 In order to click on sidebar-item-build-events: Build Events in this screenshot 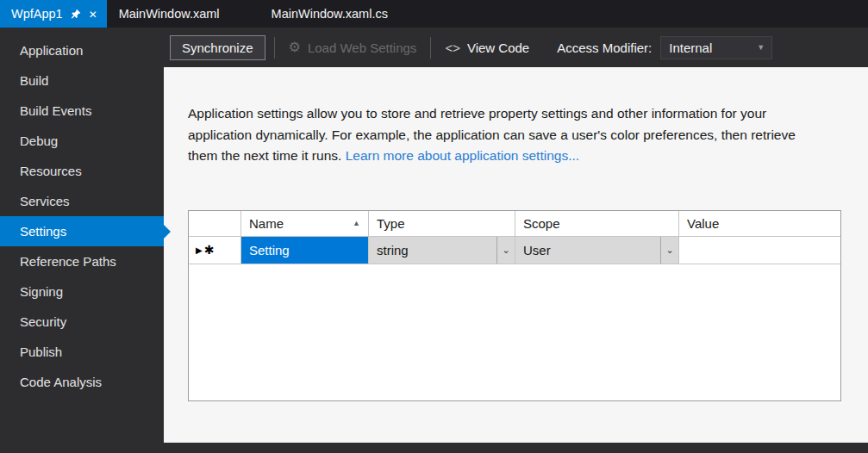, I will do `click(82, 110)`.